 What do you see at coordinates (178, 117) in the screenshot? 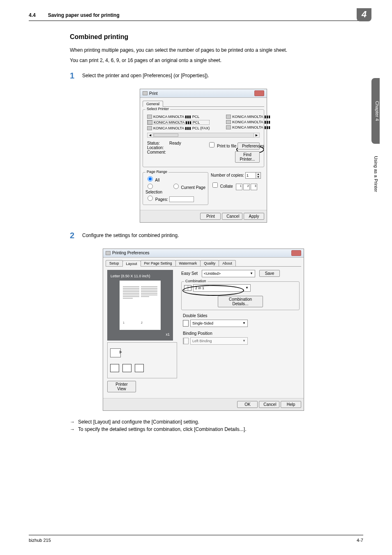
I see `printer-item: KONICA MINOLTA ▮▮▮ PCL` at bounding box center [178, 117].